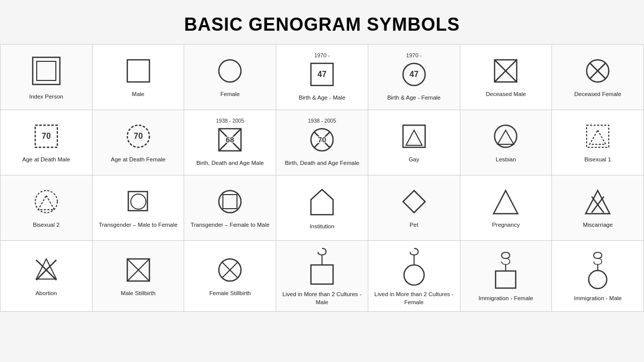 The height and width of the screenshot is (362, 644). Describe the element at coordinates (598, 225) in the screenshot. I see `label-miscarriage: Miscarriage` at that location.